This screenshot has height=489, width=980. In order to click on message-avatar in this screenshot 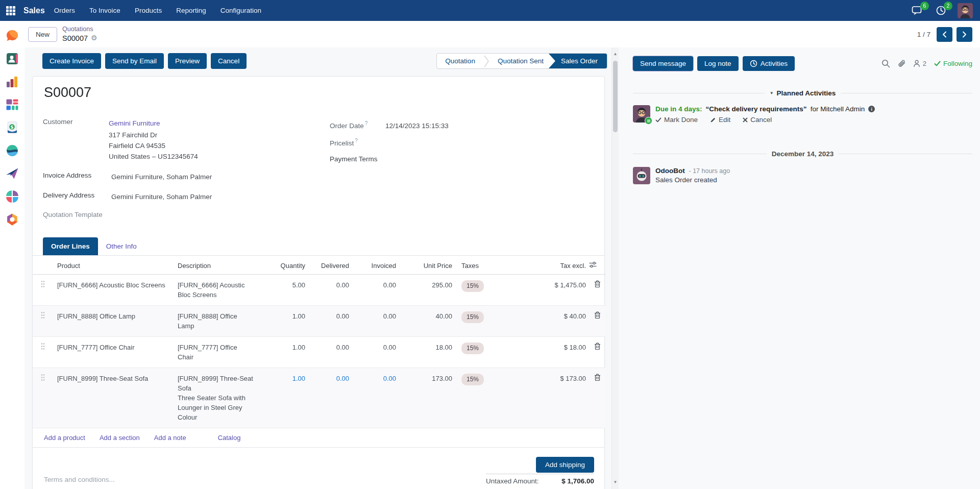, I will do `click(642, 176)`.